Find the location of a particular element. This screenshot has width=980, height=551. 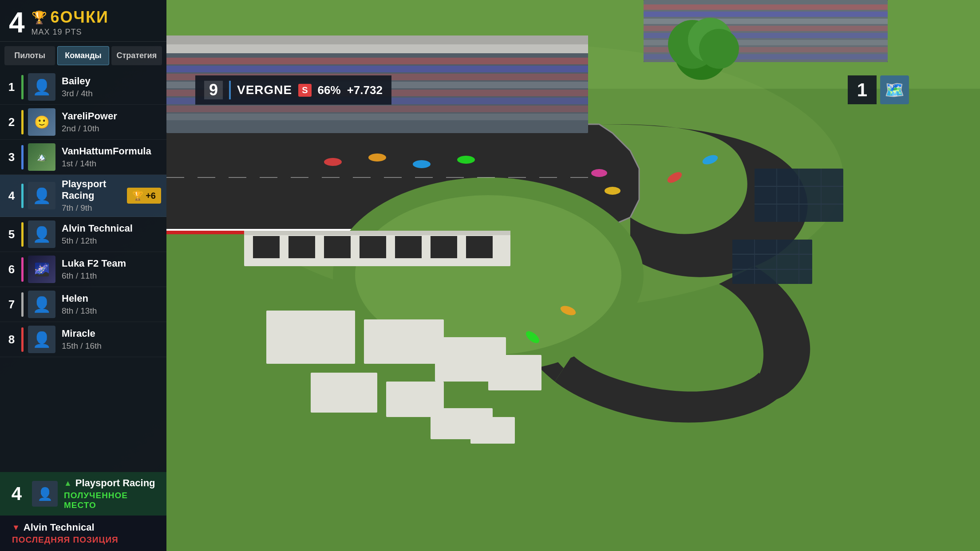

bonus-badge: 🏆 +6 is located at coordinates (144, 196).